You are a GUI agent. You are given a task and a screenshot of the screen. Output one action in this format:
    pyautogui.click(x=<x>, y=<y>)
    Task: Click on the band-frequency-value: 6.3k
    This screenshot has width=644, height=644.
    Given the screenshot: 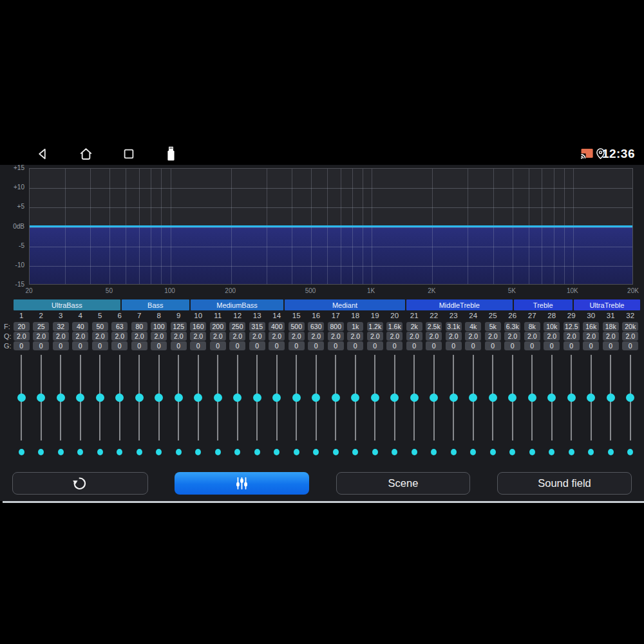 What is the action you would take?
    pyautogui.click(x=513, y=327)
    